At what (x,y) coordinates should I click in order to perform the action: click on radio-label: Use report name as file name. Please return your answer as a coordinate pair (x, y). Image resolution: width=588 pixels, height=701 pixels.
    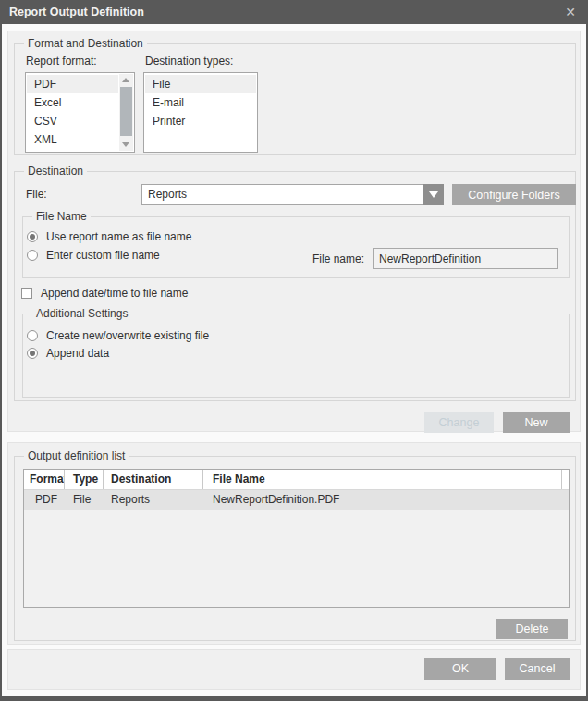
    Looking at the image, I should click on (118, 237).